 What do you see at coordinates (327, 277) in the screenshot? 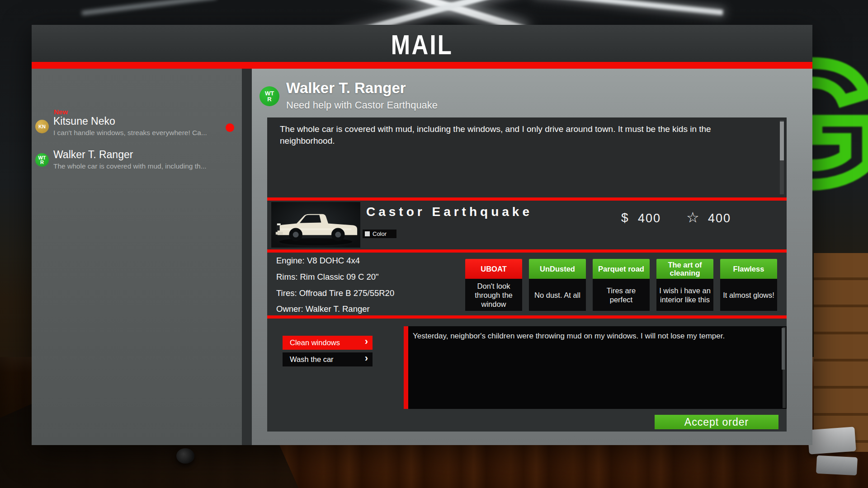
I see `detail-rims: Rims: Rim Classic 09 C 20"` at bounding box center [327, 277].